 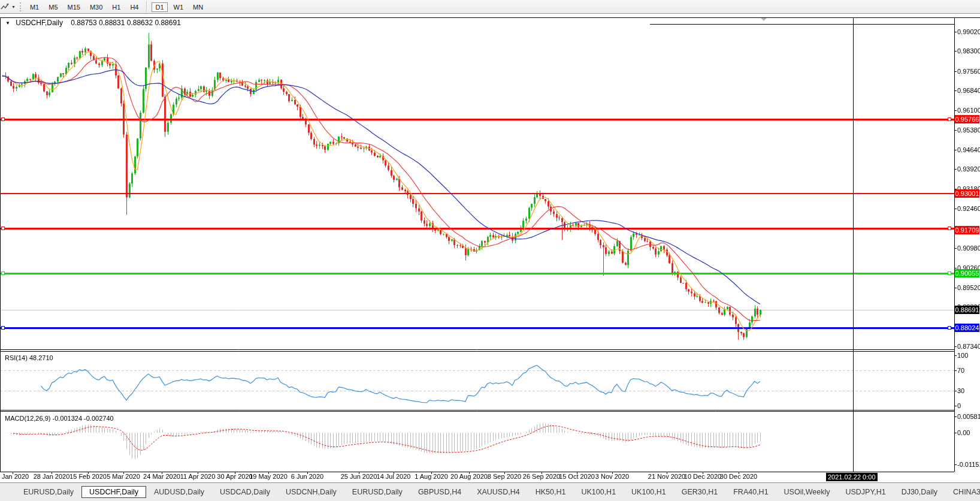 What do you see at coordinates (440, 492) in the screenshot?
I see `chart-tab-gbpusd-h4: GBPUSD,H4` at bounding box center [440, 492].